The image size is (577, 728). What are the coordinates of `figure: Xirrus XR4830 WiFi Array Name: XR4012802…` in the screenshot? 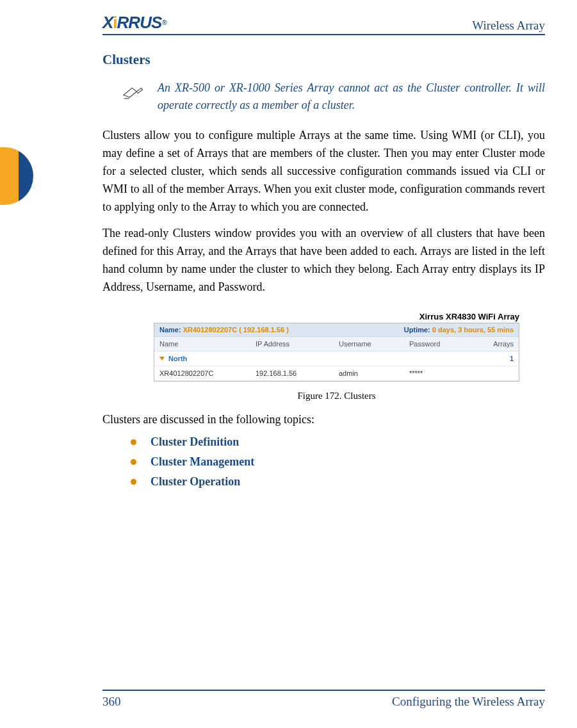 It's located at (337, 357).